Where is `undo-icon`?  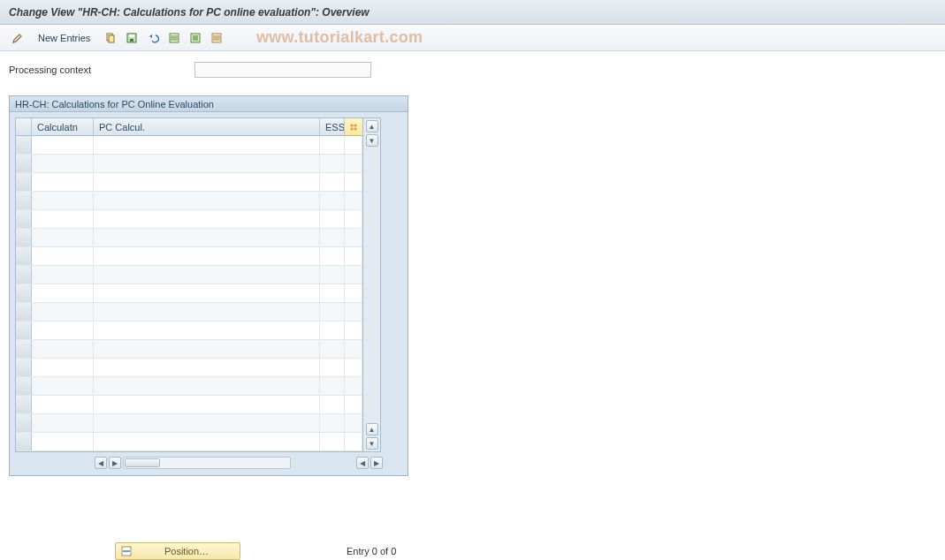
undo-icon is located at coordinates (153, 38).